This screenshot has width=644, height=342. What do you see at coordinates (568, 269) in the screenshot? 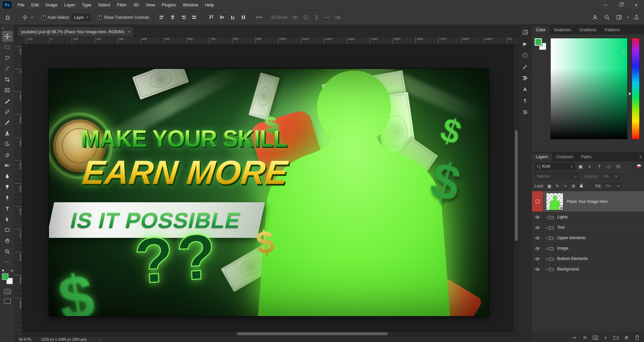
I see `layer-name: Background` at bounding box center [568, 269].